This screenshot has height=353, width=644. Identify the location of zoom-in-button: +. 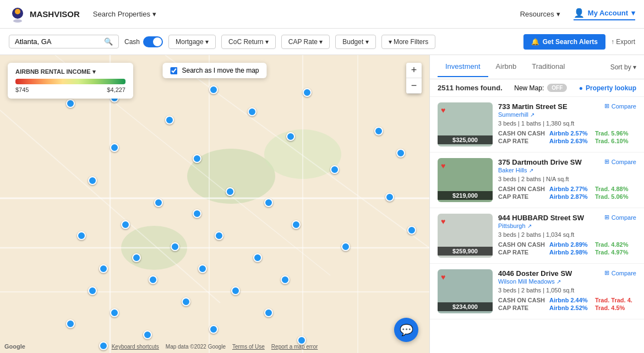
(414, 70).